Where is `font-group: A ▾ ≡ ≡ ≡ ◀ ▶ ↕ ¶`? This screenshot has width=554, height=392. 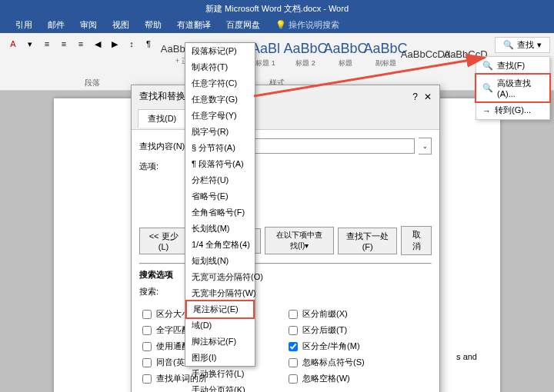 font-group: A ▾ ≡ ≡ ≡ ◀ ▶ ↕ ¶ is located at coordinates (81, 44).